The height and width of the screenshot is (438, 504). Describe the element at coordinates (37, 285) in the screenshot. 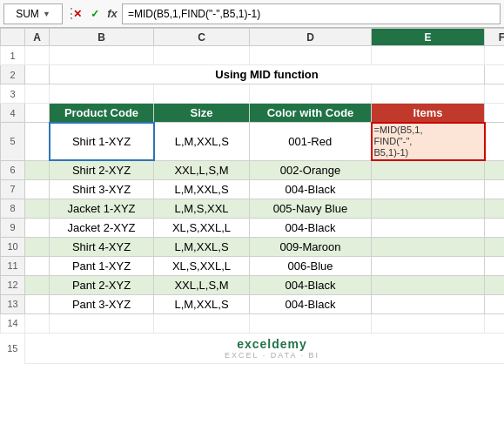

I see `cell-a12` at that location.